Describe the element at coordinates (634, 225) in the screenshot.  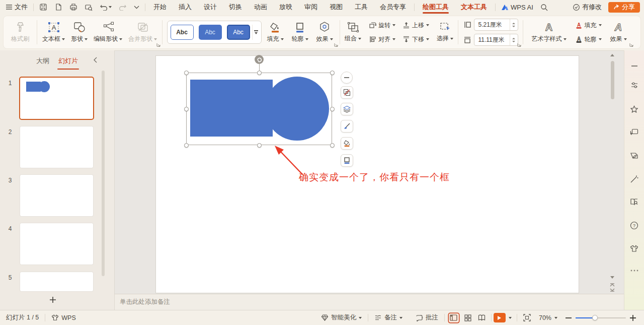
I see `help-button: ?` at that location.